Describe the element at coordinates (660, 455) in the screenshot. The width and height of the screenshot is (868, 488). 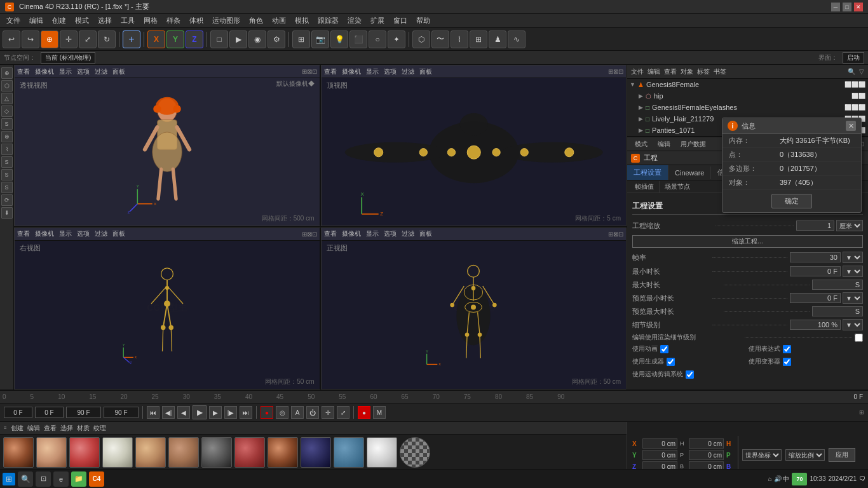
I see `coord-y-pos` at that location.